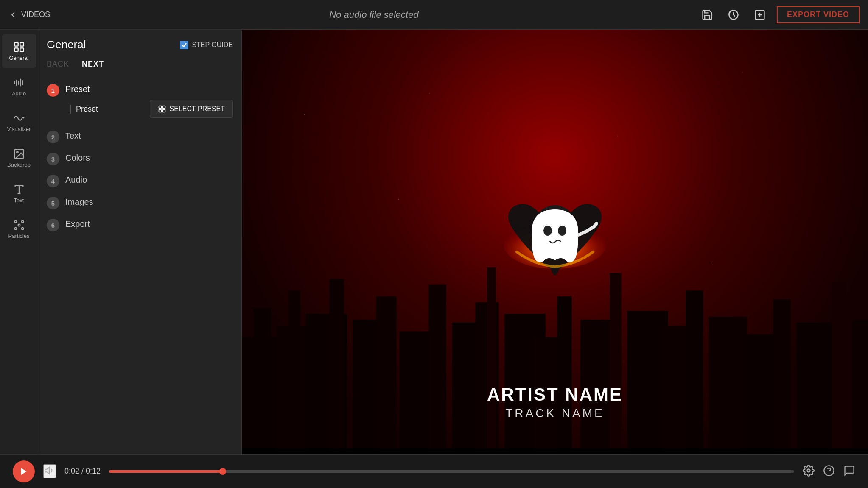  What do you see at coordinates (140, 102) in the screenshot?
I see `step-item-preset: 1 Preset Preset SELECT PRESET` at bounding box center [140, 102].